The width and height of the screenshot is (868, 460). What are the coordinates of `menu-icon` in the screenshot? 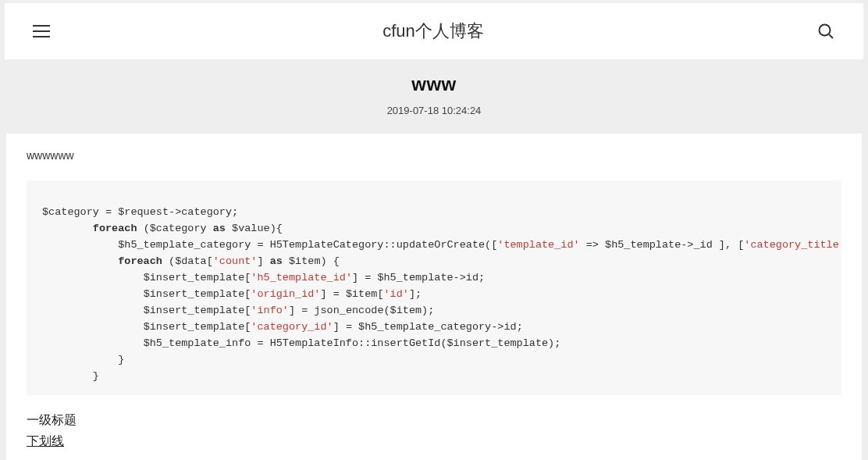 It's located at (41, 31).